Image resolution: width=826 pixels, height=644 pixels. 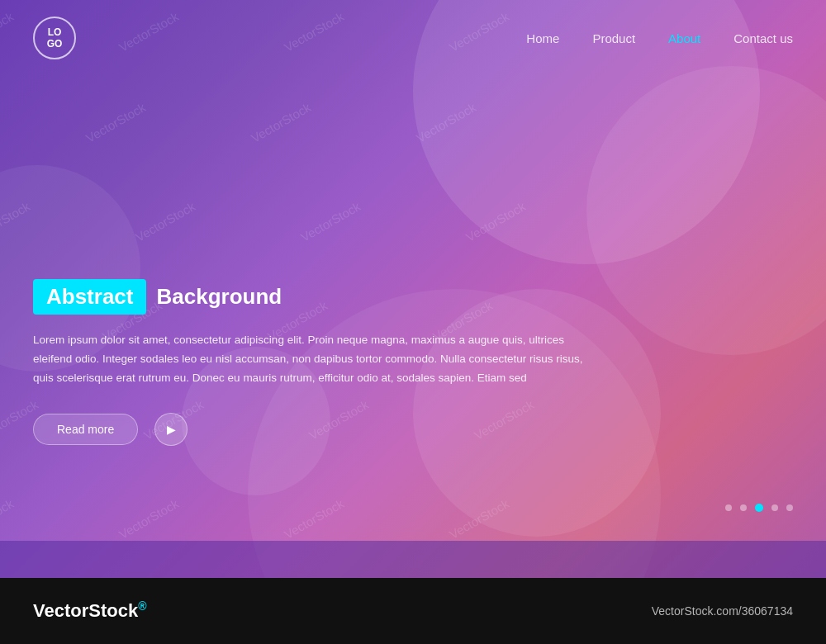 I want to click on title-badge: Abstract, so click(x=89, y=297).